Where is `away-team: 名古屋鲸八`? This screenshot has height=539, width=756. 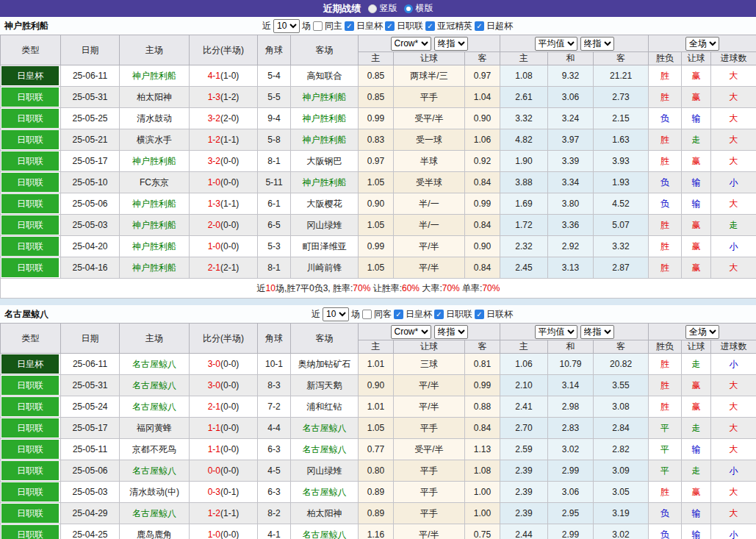 away-team: 名古屋鲸八 is located at coordinates (325, 532).